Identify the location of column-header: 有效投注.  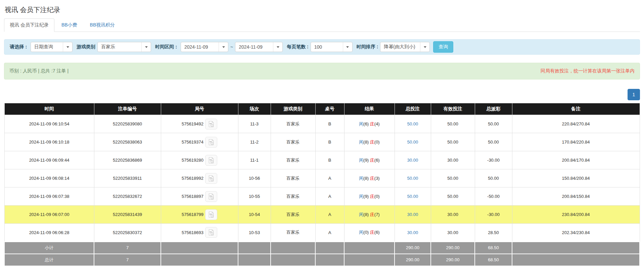
(453, 109).